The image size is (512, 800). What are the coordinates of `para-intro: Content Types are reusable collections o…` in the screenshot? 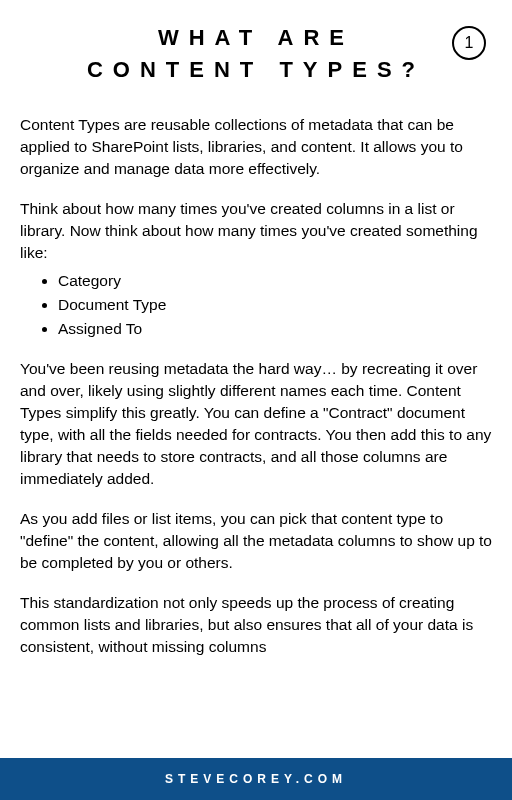 It's located at (256, 147).